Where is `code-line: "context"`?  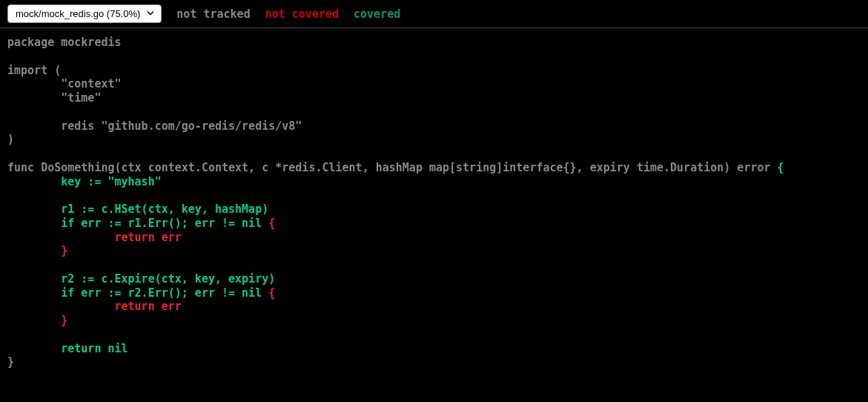 code-line: "context" is located at coordinates (64, 84).